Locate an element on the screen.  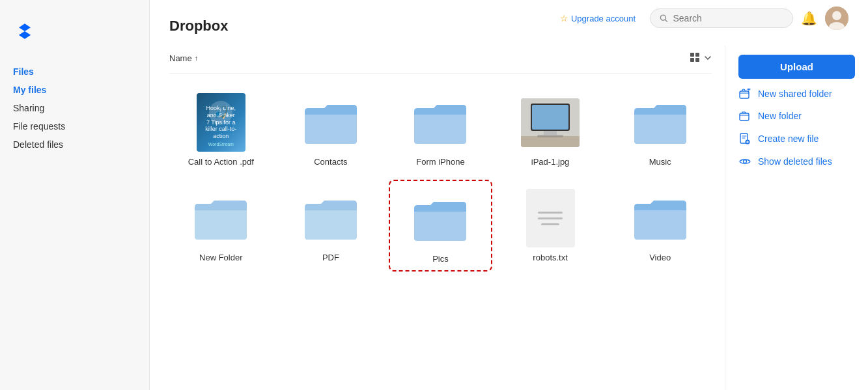
file-item-pics: Pics is located at coordinates (440, 225).